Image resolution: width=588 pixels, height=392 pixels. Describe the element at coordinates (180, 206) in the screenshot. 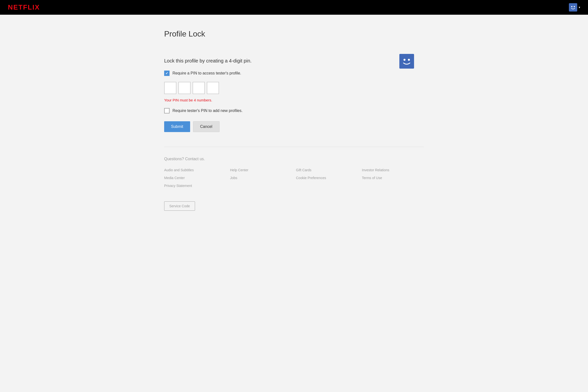

I see `service-code-button: Service Code` at that location.